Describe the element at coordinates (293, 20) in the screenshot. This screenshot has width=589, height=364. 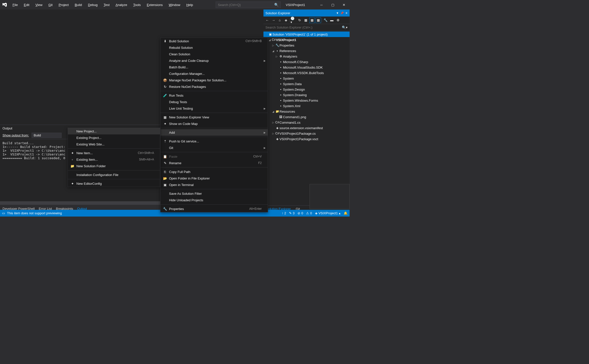
I see `clock-icon: 🕐▾` at that location.